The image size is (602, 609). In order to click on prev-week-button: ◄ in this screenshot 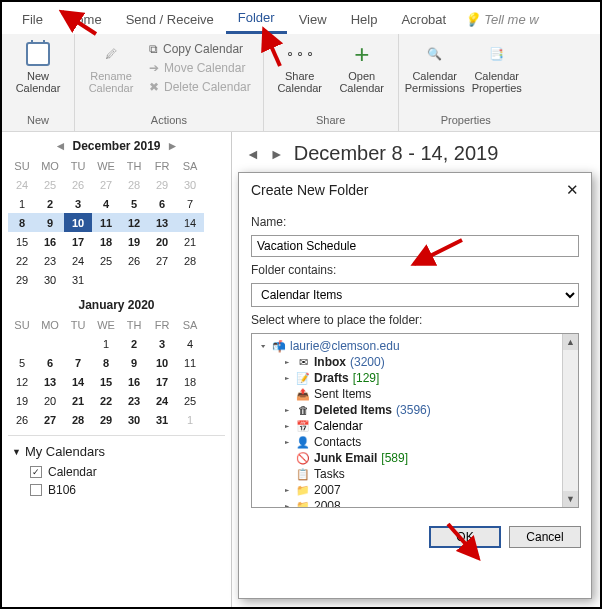, I will do `click(253, 154)`.